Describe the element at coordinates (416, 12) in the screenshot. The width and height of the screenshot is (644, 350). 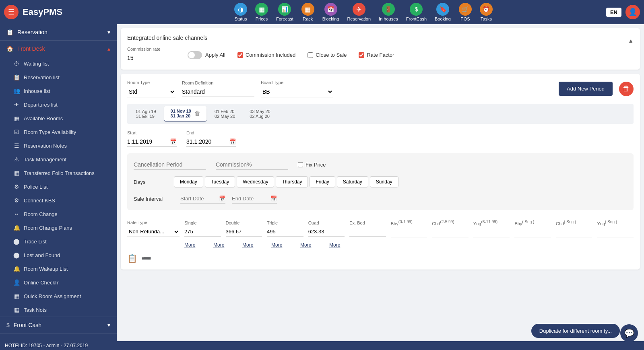
I see `nav-frontcash: $ FrontCash` at that location.